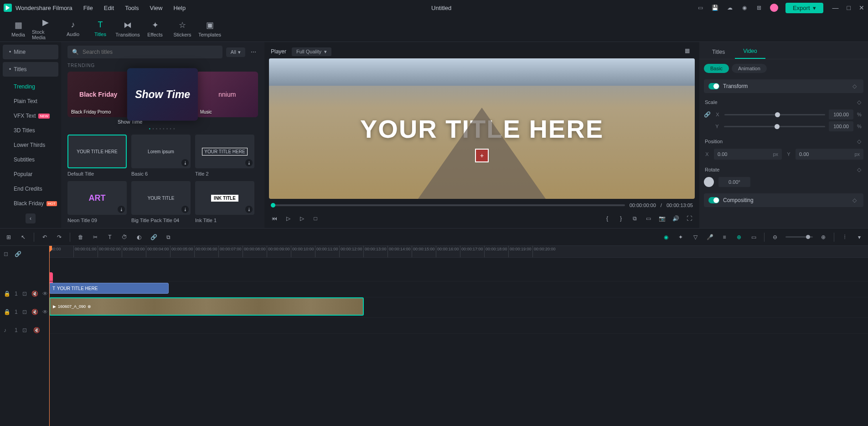  Describe the element at coordinates (662, 218) in the screenshot. I see `camera-icon: 📷` at that location.